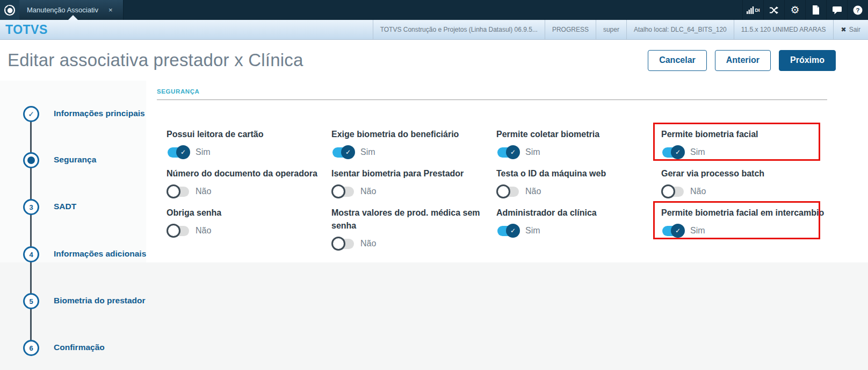 The image size is (868, 370). I want to click on totvs-logo-icon, so click(10, 10).